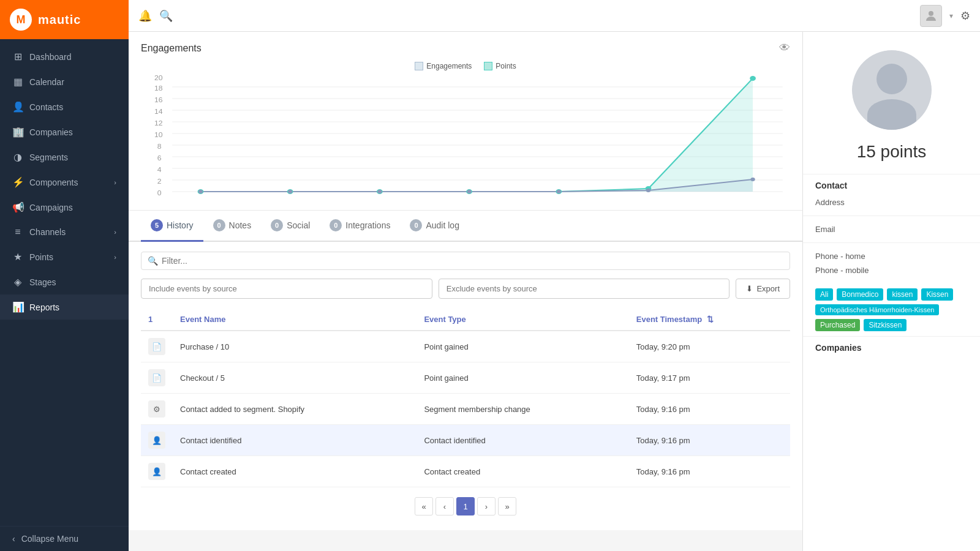 This screenshot has width=980, height=551. Describe the element at coordinates (18, 307) in the screenshot. I see `reports-icon: 📊` at that location.